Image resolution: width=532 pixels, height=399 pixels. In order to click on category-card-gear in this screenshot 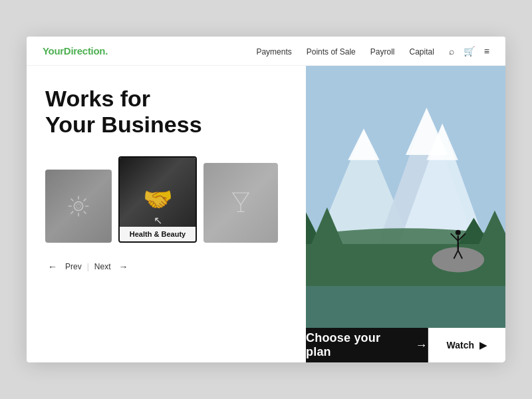, I will do `click(78, 206)`.